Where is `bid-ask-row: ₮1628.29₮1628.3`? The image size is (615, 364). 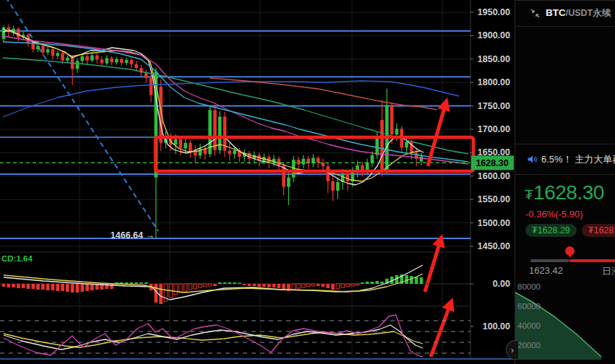
bid-ask-row: ₮1628.29₮1628.3 is located at coordinates (570, 230).